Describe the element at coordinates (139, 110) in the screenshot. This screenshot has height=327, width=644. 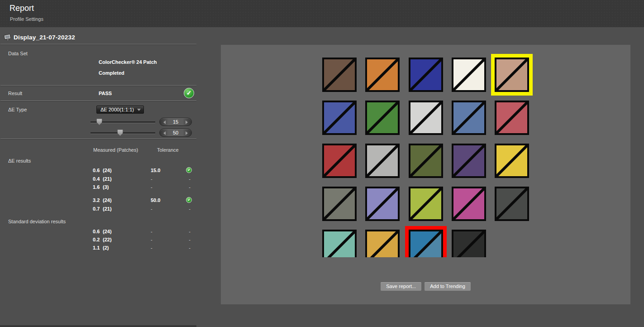
I see `dropdown-arrow-icon` at that location.